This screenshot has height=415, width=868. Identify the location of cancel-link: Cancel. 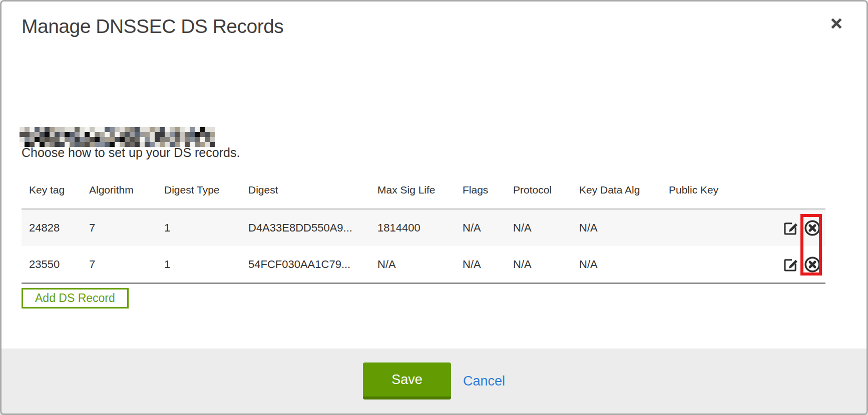
(484, 381).